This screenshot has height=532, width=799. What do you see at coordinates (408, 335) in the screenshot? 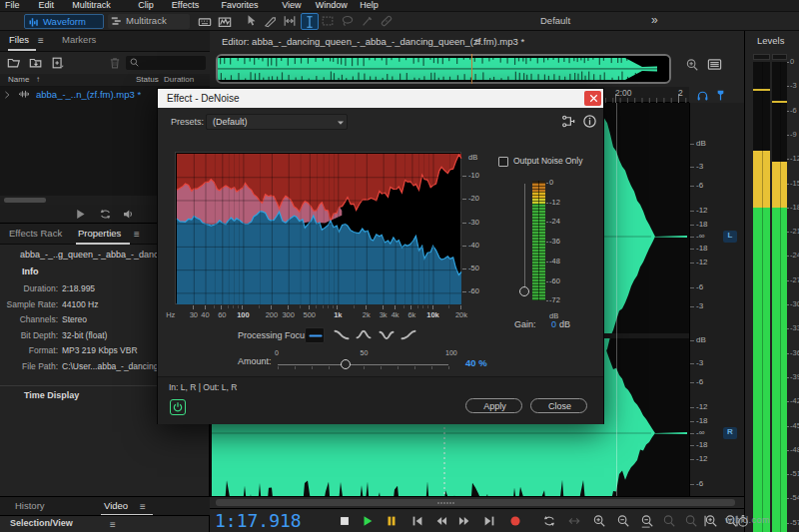
I see `focus-mode-high-shelf` at bounding box center [408, 335].